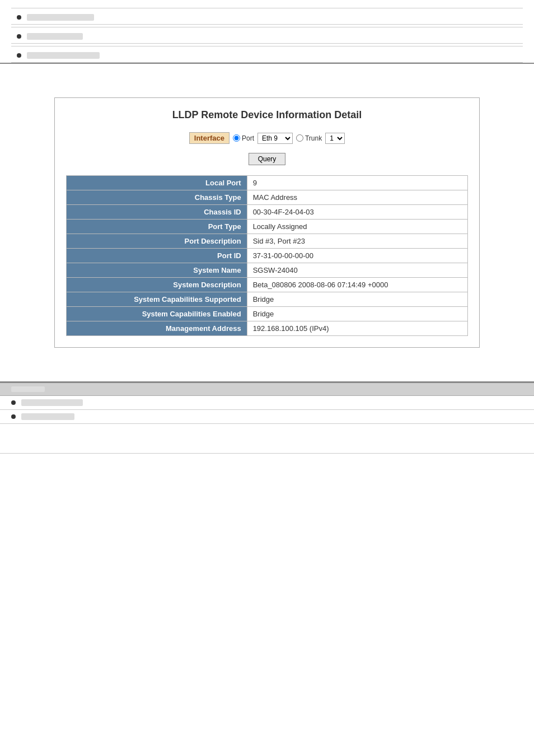  I want to click on table-cell-value-6: SGSW-24040, so click(357, 270).